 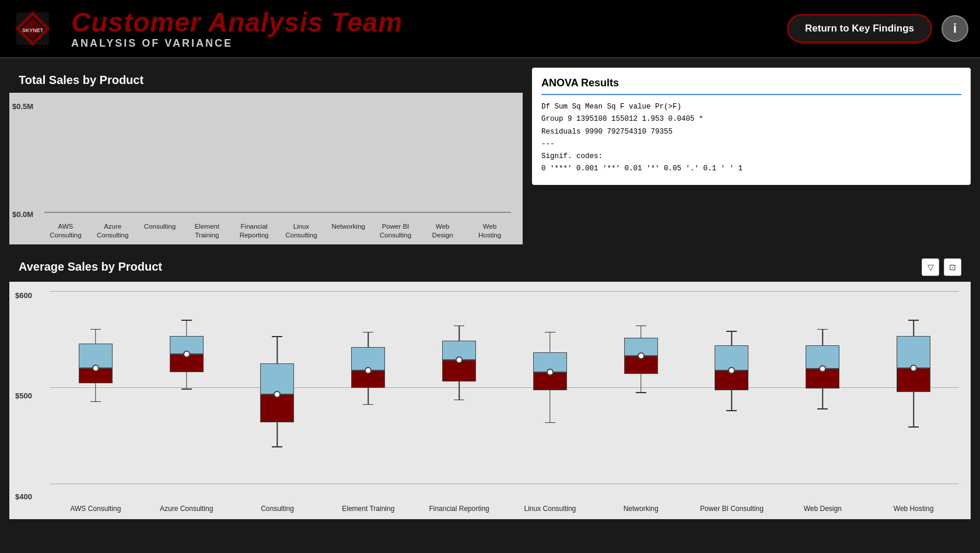 I want to click on bar-chart-body: $0.5M $0.0M AWS ConsultingAzure Consulti…, so click(x=266, y=169).